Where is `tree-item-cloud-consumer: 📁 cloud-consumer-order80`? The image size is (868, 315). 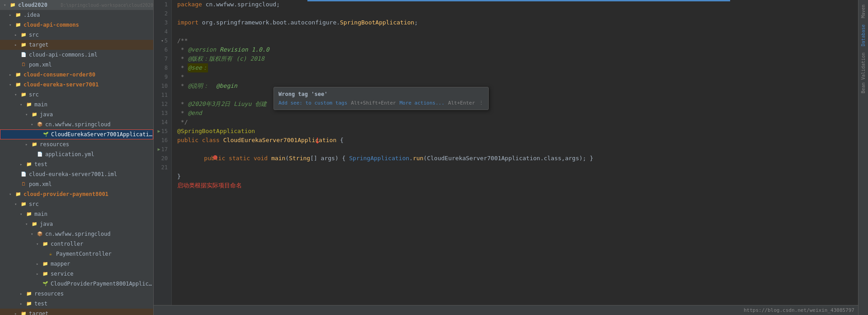
tree-item-cloud-consumer: 📁 cloud-consumer-order80 is located at coordinates (77, 75).